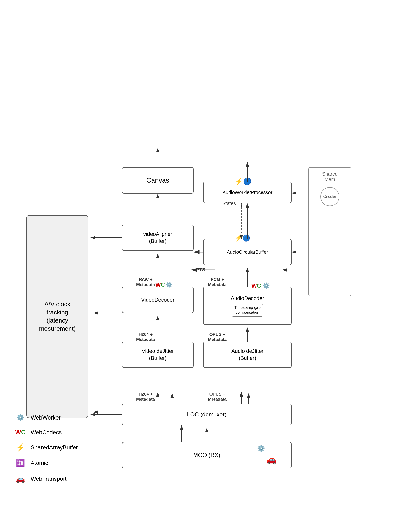 The width and height of the screenshot is (420, 512). I want to click on car-icon: 🚗, so click(271, 460).